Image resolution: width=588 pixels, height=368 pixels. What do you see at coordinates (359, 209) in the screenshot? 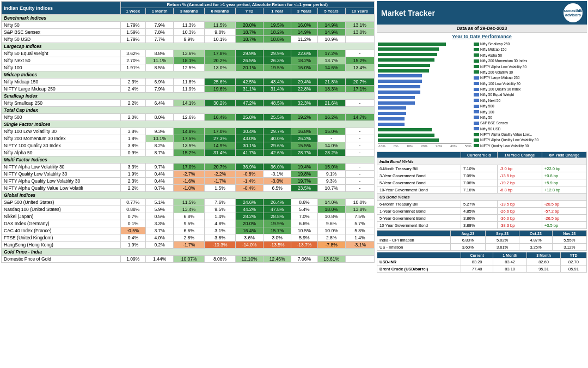
I see `row-value: 13.8%` at bounding box center [359, 209].